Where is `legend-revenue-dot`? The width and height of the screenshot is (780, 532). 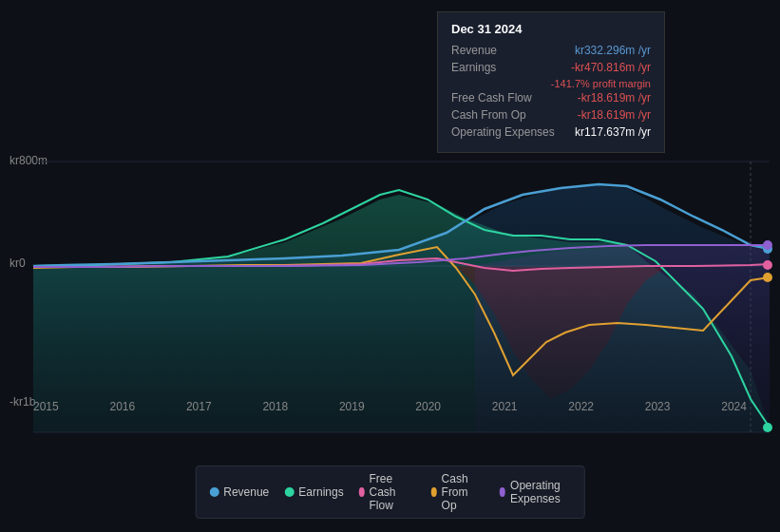
legend-revenue-dot is located at coordinates (214, 492).